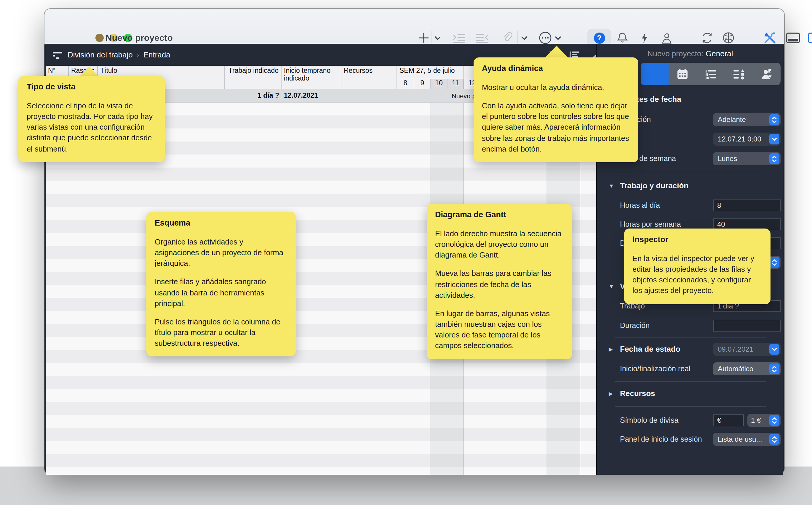 The width and height of the screenshot is (812, 505). Describe the element at coordinates (810, 38) in the screenshot. I see `right-panel-icon` at that location.